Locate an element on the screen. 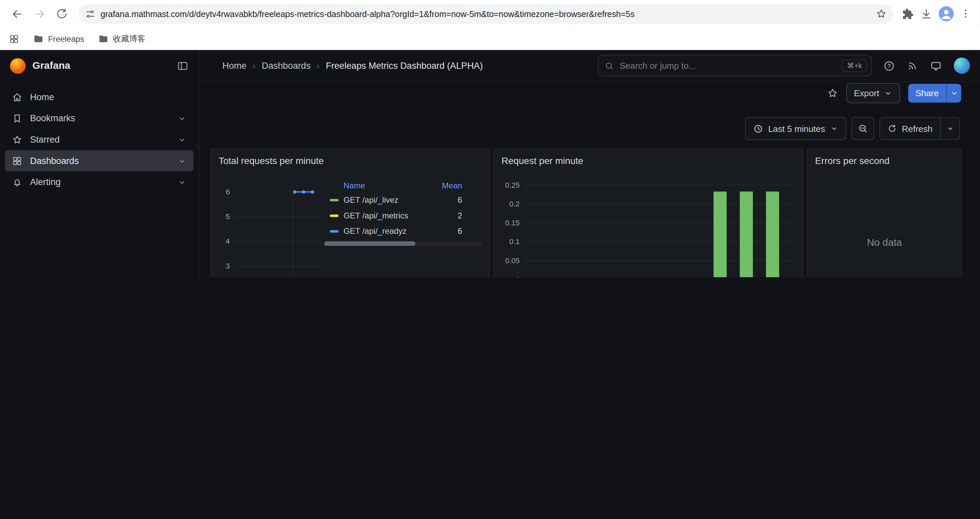 This screenshot has width=980, height=519. url-text: grafana.mathmast.com/d/deytv4rwavabkb/fr… is located at coordinates (488, 14).